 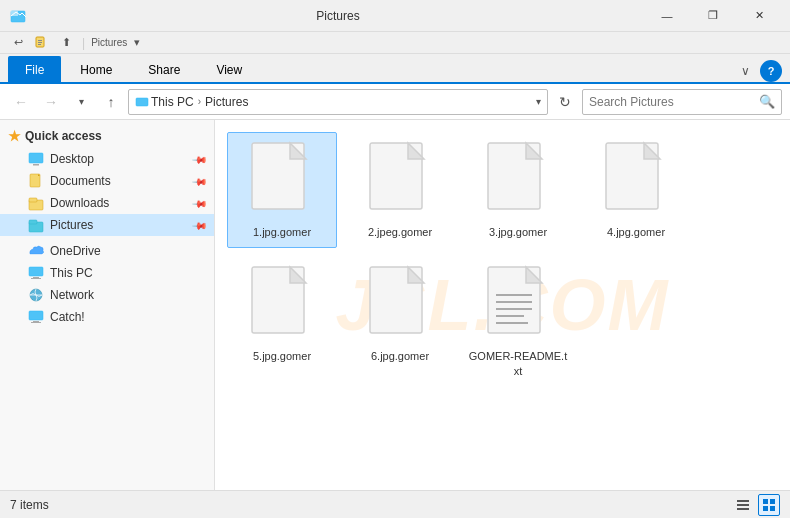 I want to click on file-name-3: 3.jpg.gomer, so click(x=518, y=232).